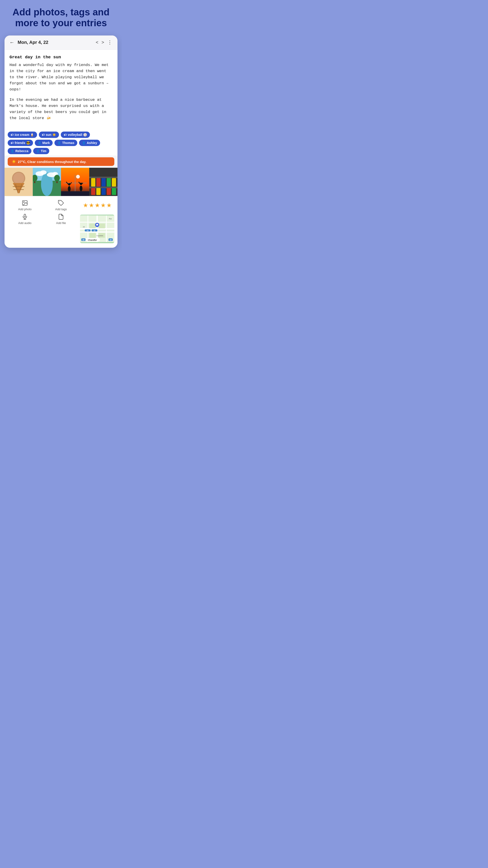  I want to click on entry-paragraph-2: In the evening we had a nice barbecue at…, so click(61, 109).